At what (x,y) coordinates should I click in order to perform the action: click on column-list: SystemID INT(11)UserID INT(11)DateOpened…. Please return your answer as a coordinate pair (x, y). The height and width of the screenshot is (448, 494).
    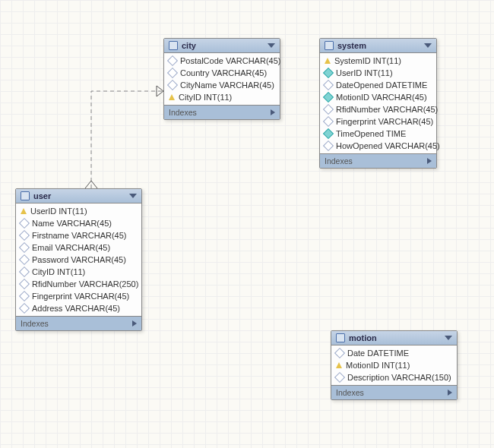
    Looking at the image, I should click on (378, 103).